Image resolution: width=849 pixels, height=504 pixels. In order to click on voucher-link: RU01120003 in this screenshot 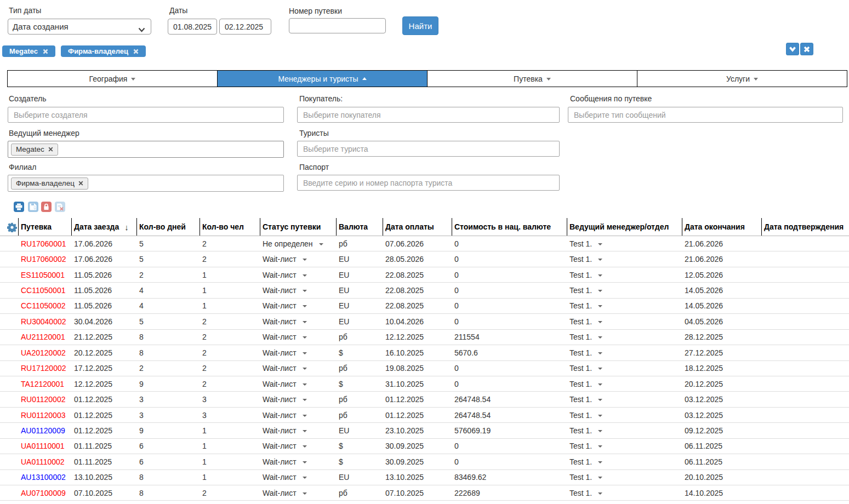, I will do `click(43, 415)`.